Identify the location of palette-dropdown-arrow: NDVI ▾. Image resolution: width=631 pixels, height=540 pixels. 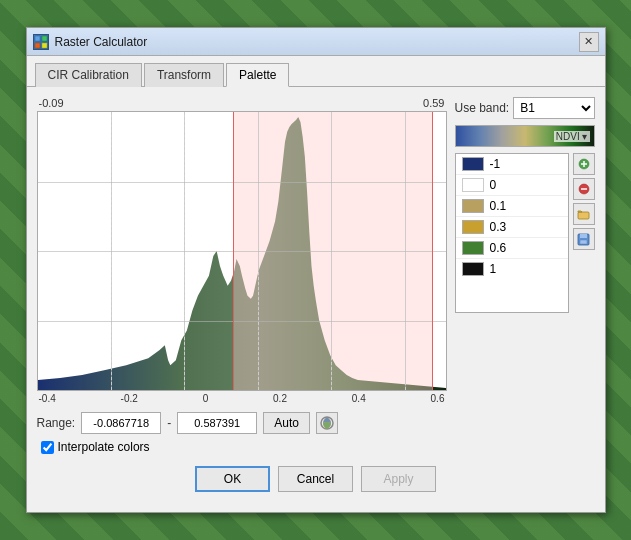
(572, 136).